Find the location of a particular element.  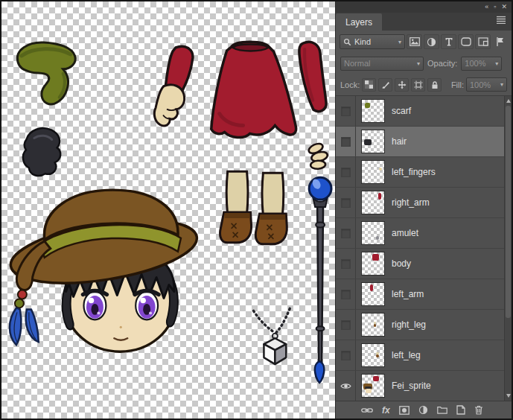

filter-smart-objects-button is located at coordinates (482, 42).